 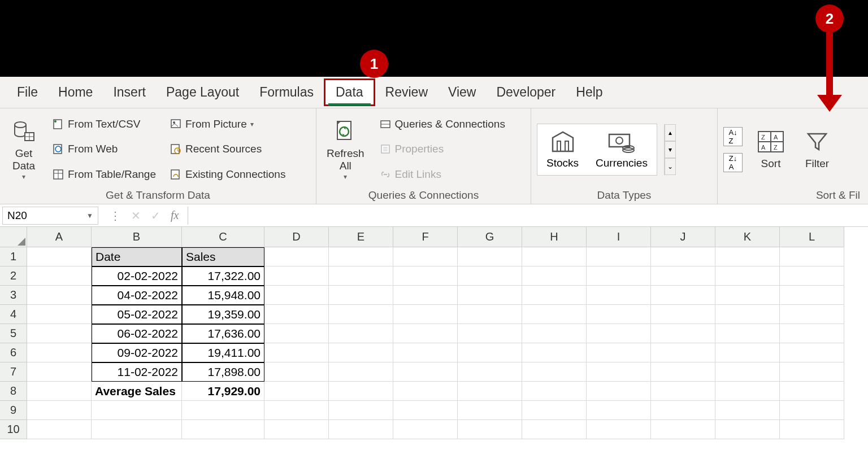 I want to click on cell-K2, so click(x=748, y=276).